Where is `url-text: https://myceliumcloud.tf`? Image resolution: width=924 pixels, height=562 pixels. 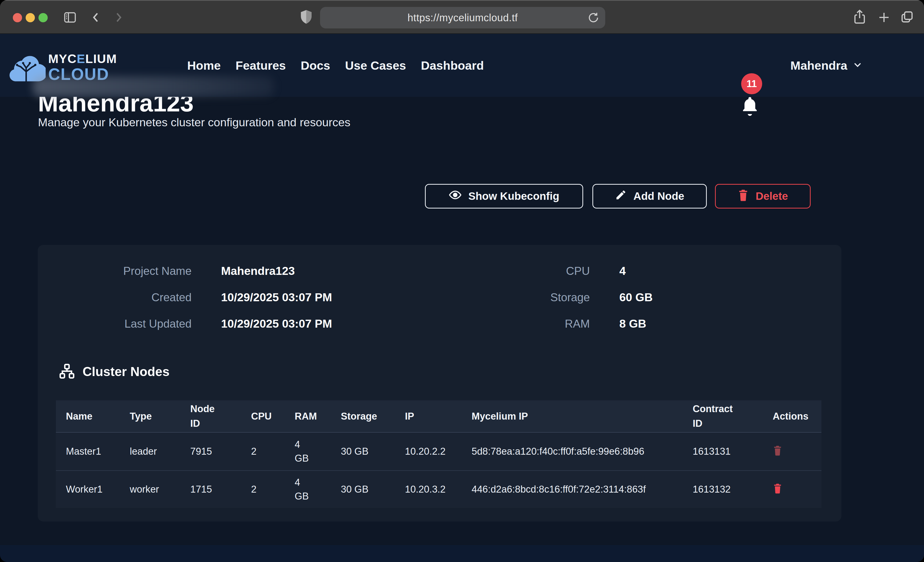 url-text: https://myceliumcloud.tf is located at coordinates (463, 18).